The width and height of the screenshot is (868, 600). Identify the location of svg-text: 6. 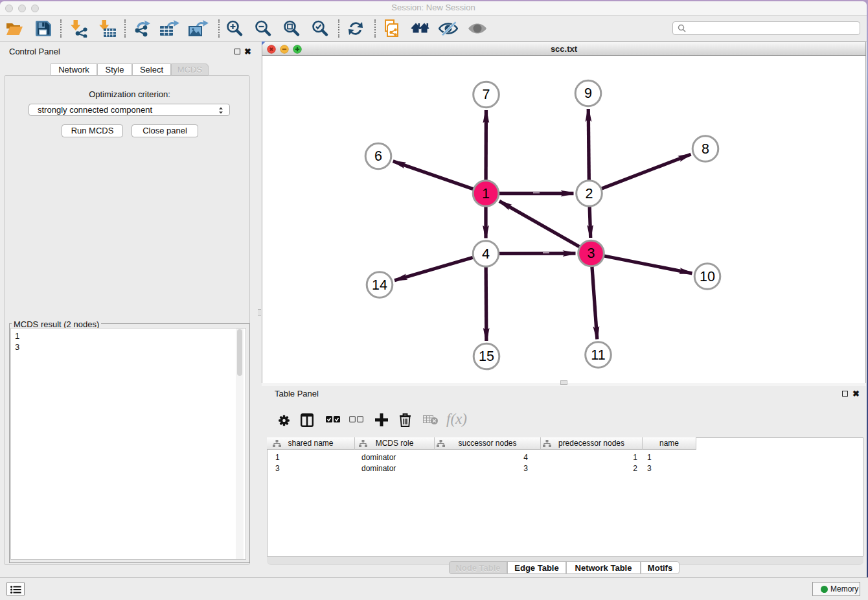
(378, 156).